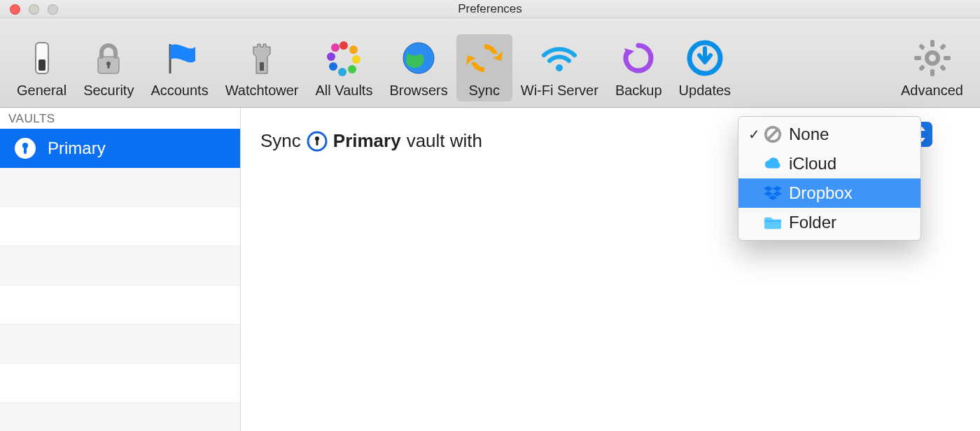  Describe the element at coordinates (77, 148) in the screenshot. I see `sidebar-item-label: Primary` at that location.